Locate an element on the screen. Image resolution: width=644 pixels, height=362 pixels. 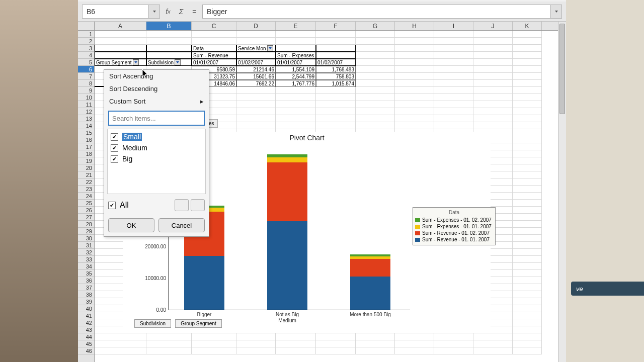
row-header-46: 46 is located at coordinates (86, 351).